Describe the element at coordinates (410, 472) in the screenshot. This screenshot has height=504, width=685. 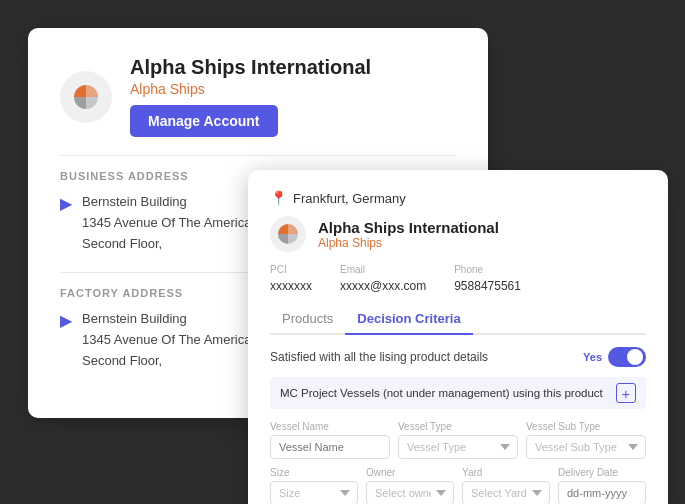
I see `owner-label: Owner` at that location.